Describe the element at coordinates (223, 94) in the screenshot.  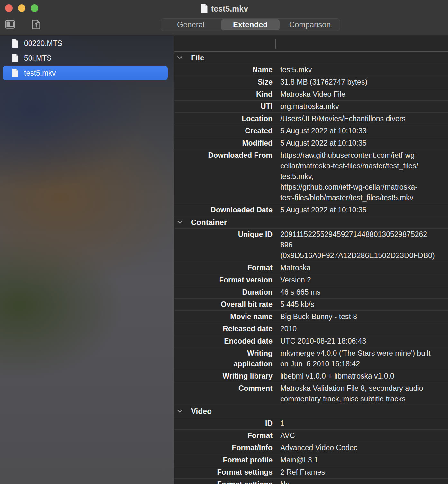
I see `row-label: Kind` at that location.